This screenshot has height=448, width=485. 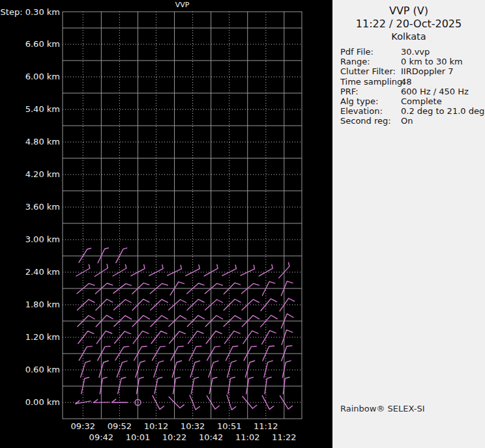 I want to click on y-axis-tick-label: 3.00 km, so click(x=30, y=240).